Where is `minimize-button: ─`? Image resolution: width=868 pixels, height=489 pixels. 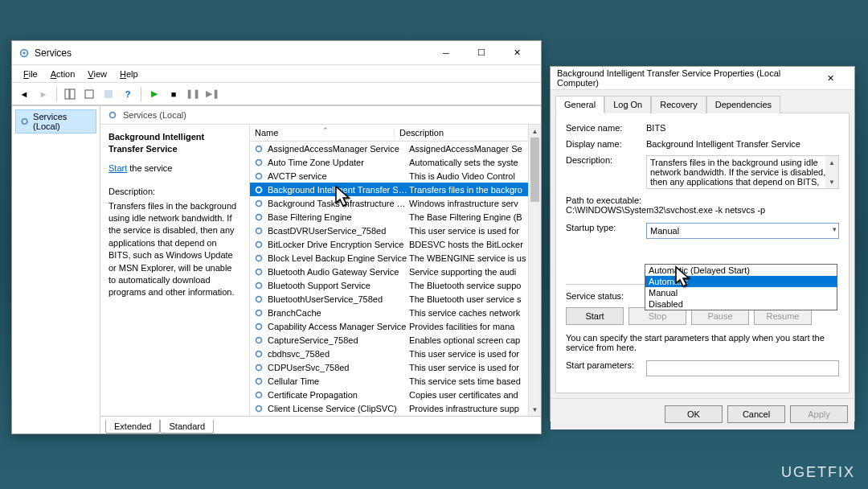 minimize-button: ─ is located at coordinates (446, 53).